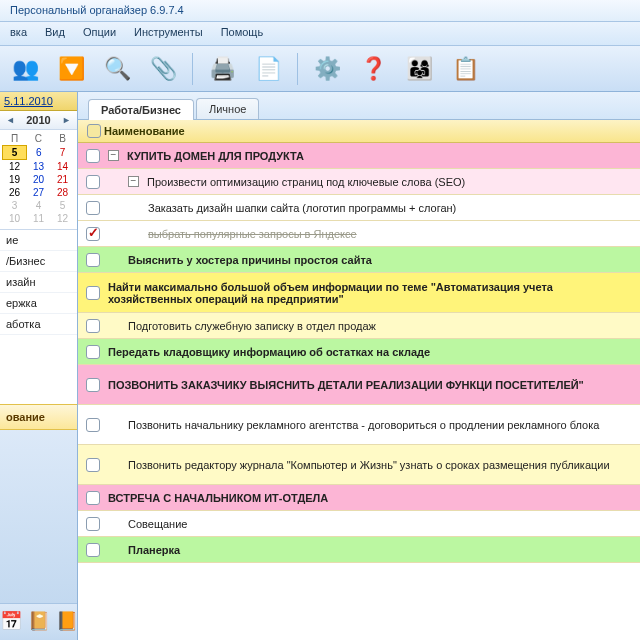 Image resolution: width=640 pixels, height=640 pixels. Describe the element at coordinates (38, 262) in the screenshot. I see `sidebar-item: /Бизнес` at that location.